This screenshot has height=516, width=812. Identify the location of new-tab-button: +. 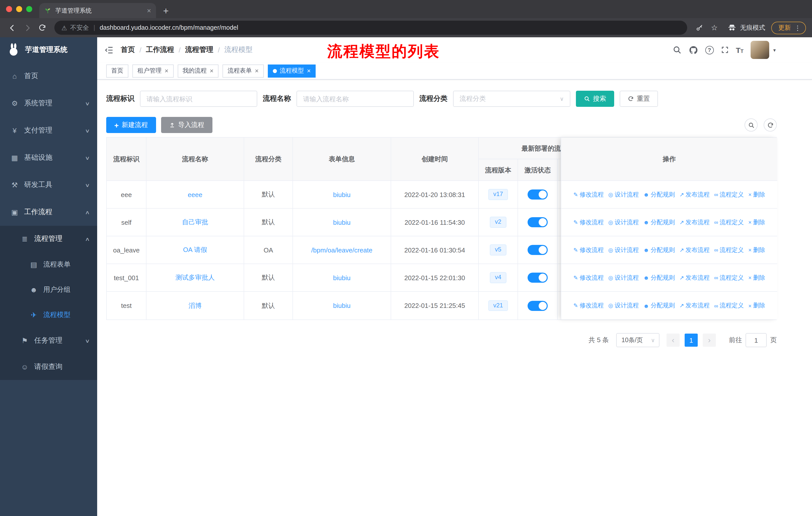
(166, 11).